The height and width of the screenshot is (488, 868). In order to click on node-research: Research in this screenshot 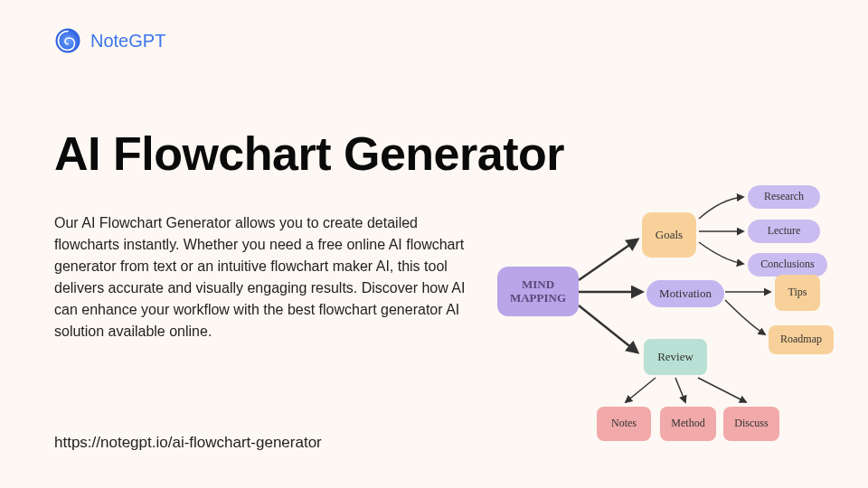, I will do `click(784, 197)`.